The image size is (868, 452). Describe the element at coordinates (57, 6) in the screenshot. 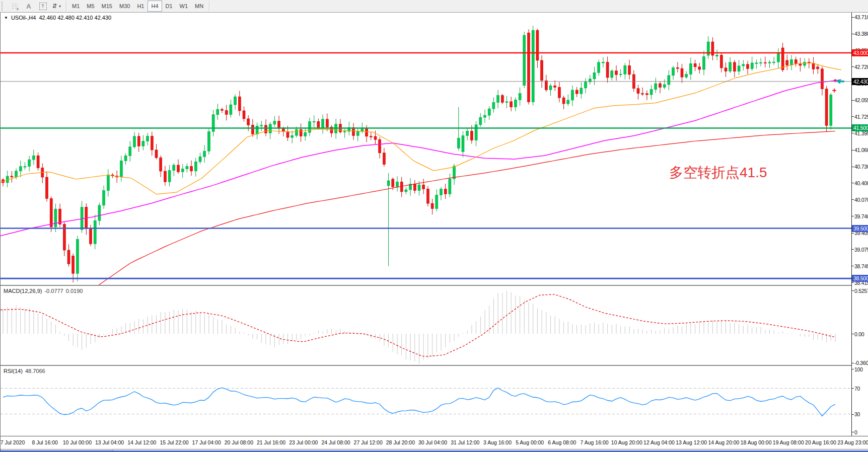

I see `arrange-tool-button: ⇵ ▼` at that location.